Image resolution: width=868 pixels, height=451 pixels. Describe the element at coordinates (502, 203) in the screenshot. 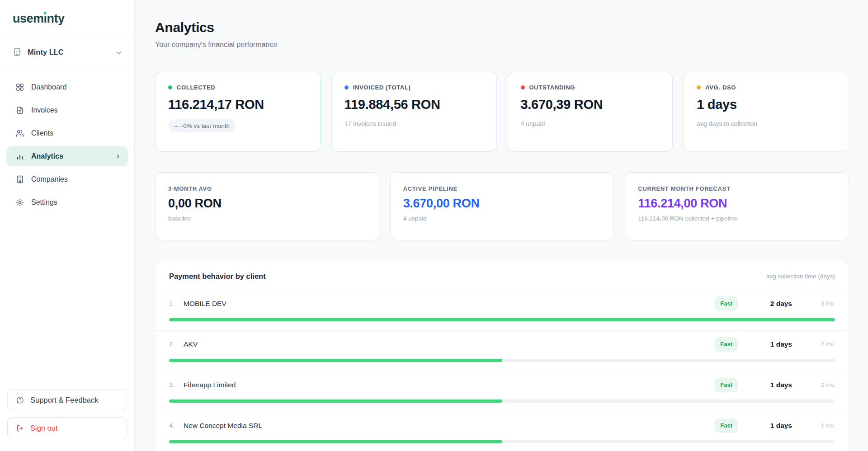

I see `summary-card-value: 3.670,00 RON` at that location.